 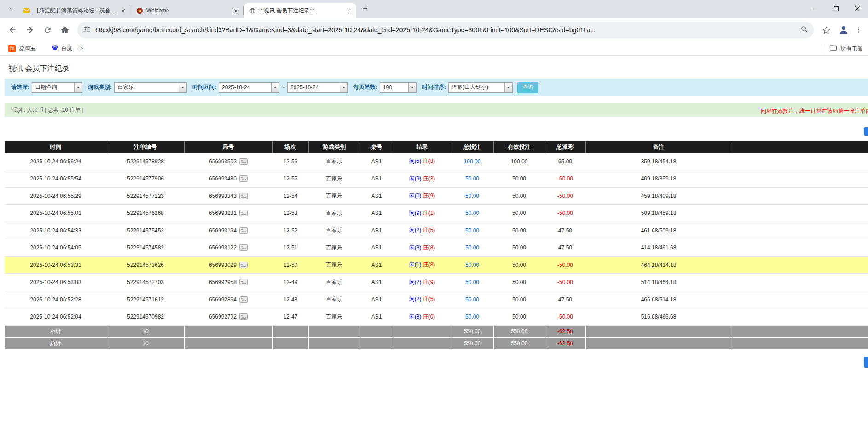 What do you see at coordinates (436, 337) in the screenshot?
I see `table-footer: 小计10550.00550.00-62.50总计10550.00550.00-6…` at bounding box center [436, 337].